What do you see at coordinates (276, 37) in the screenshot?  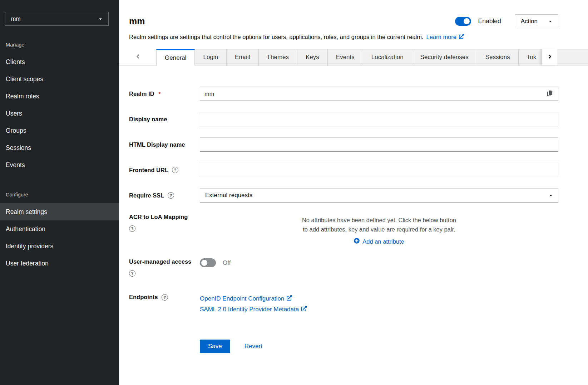 I see `page-description: Realm settings are settings that control…` at bounding box center [276, 37].